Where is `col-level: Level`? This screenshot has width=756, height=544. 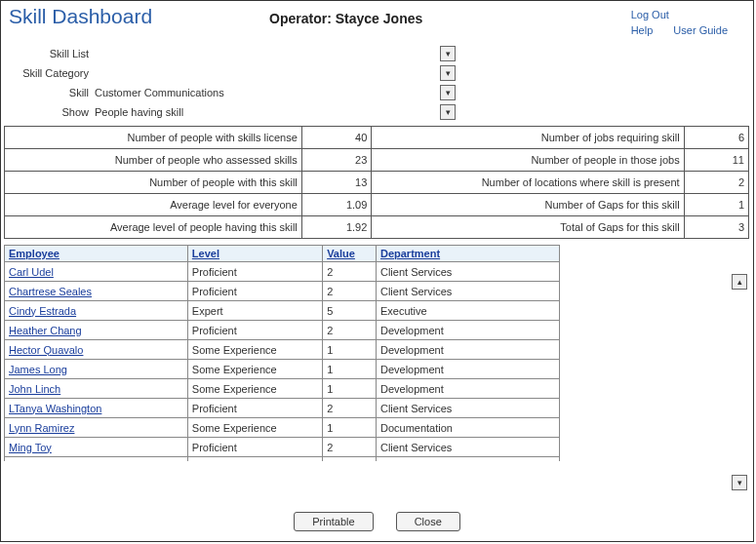
col-level: Level is located at coordinates (255, 253).